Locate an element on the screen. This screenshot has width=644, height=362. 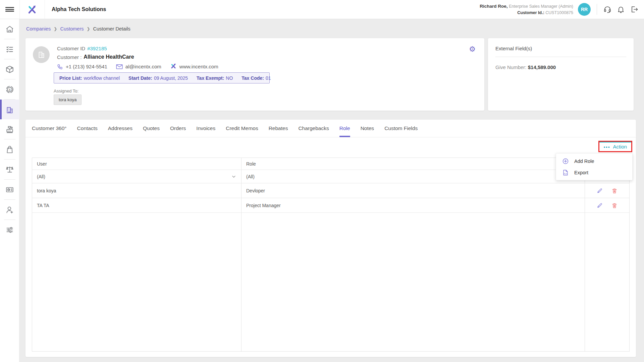
customer-phone-value: +1 (213) 924-5541 is located at coordinates (87, 66).